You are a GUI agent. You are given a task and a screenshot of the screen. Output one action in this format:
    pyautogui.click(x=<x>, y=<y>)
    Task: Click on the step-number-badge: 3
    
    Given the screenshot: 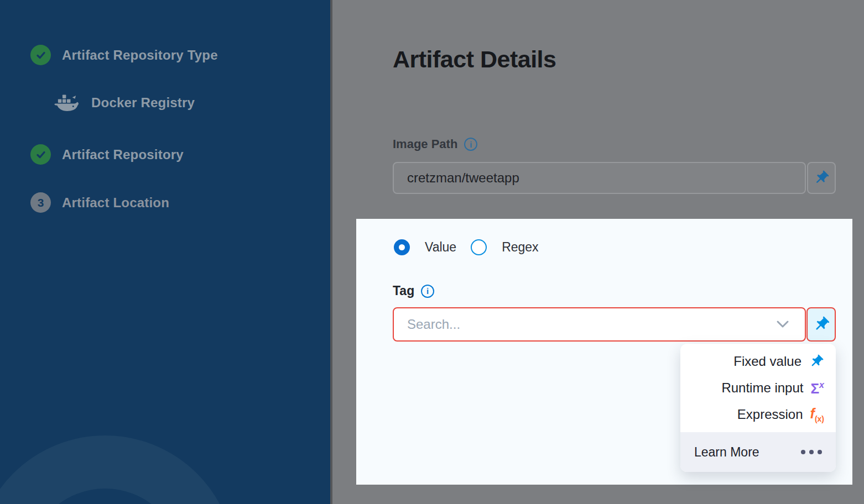 What is the action you would take?
    pyautogui.click(x=41, y=202)
    